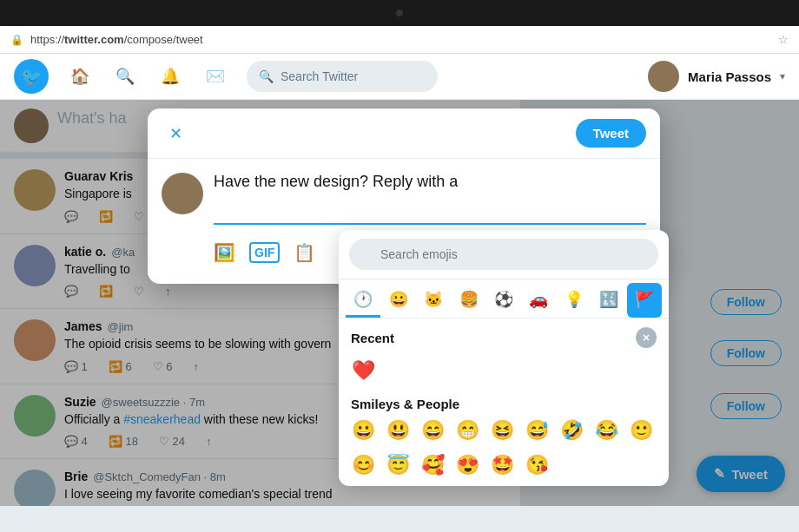 The height and width of the screenshot is (532, 799). What do you see at coordinates (609, 300) in the screenshot?
I see `emoji-tab-symbols: 🔣` at bounding box center [609, 300].